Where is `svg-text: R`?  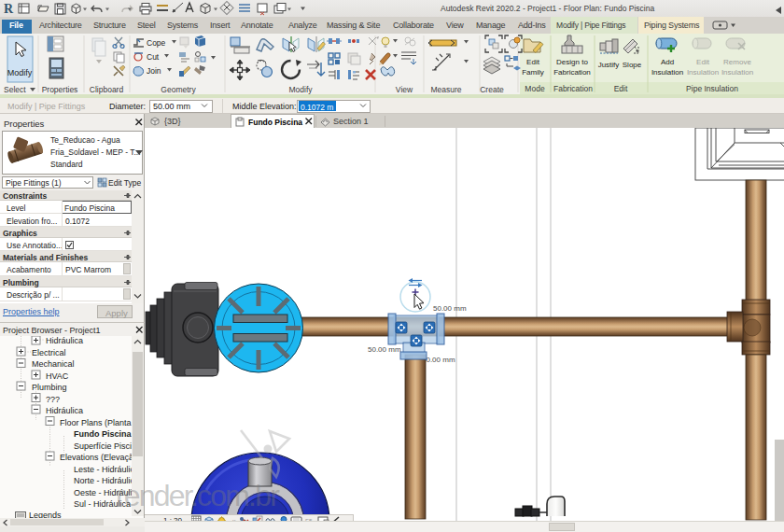 svg-text: R is located at coordinates (9, 9).